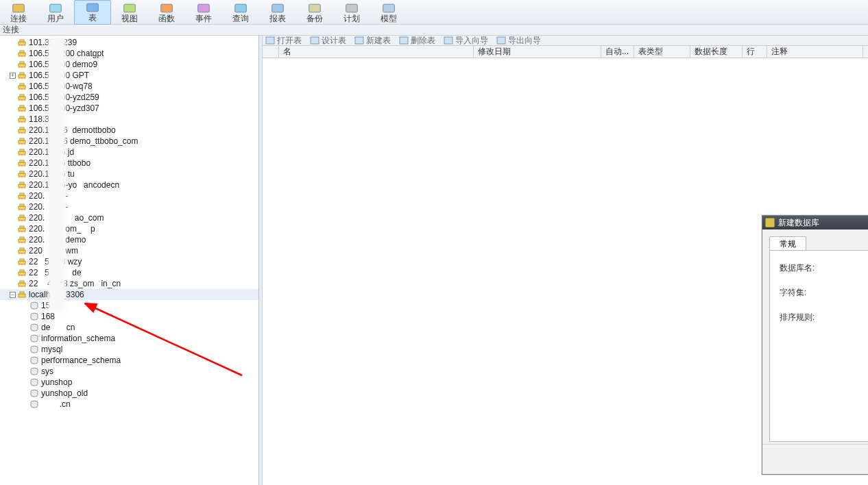 This screenshot has height=485, width=868. What do you see at coordinates (423, 41) in the screenshot?
I see `sub-delete-table-label: 删除表` at bounding box center [423, 41].